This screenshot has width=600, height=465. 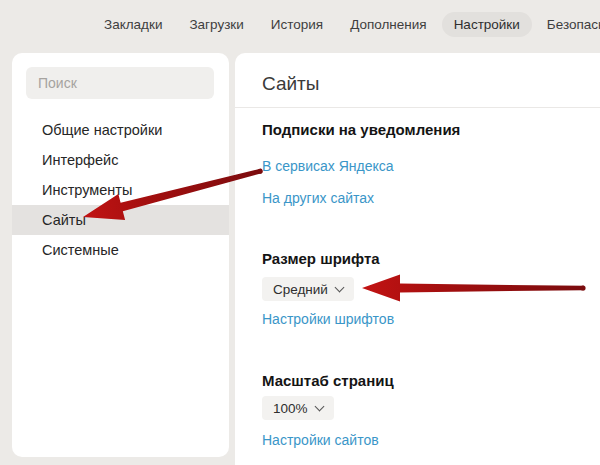 What do you see at coordinates (300, 24) in the screenshot?
I see `settings-tabbar: Закладки Загрузки История Дополнения Нас…` at bounding box center [300, 24].